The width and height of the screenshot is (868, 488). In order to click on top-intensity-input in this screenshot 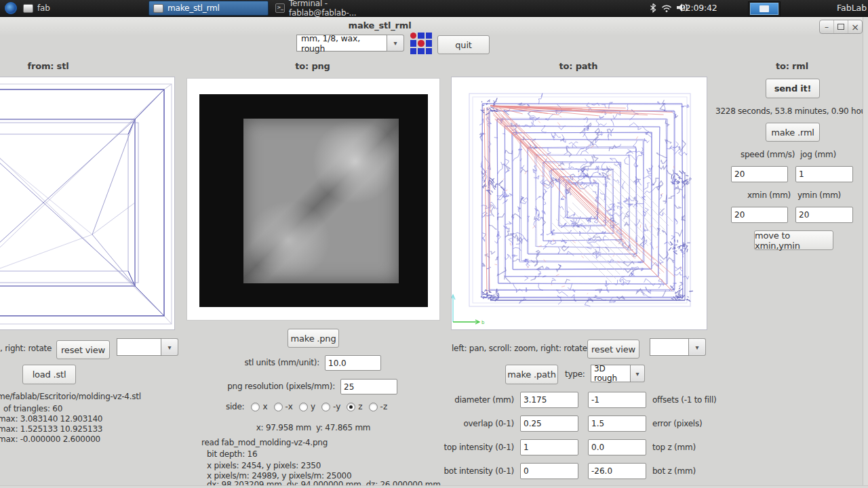, I will do `click(549, 447)`.